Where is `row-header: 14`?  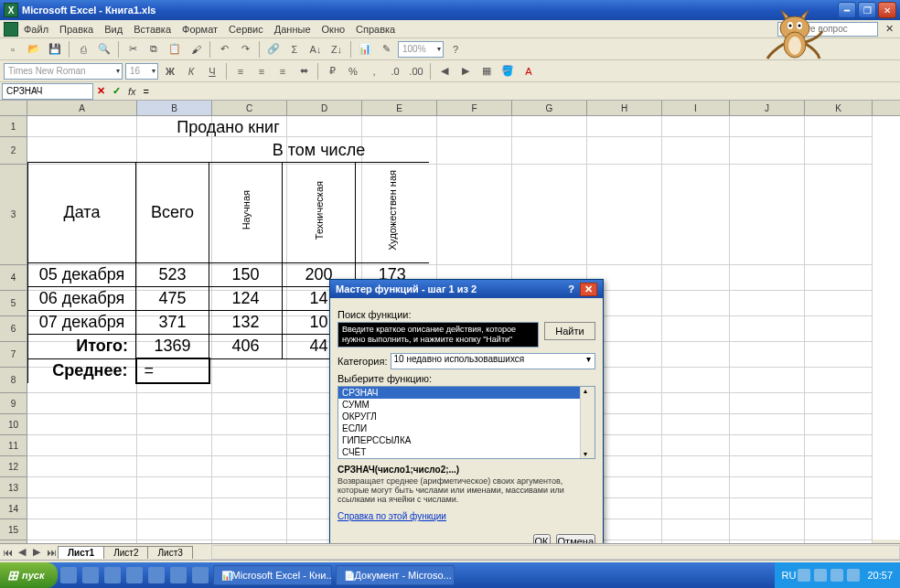 row-header: 14 is located at coordinates (14, 508).